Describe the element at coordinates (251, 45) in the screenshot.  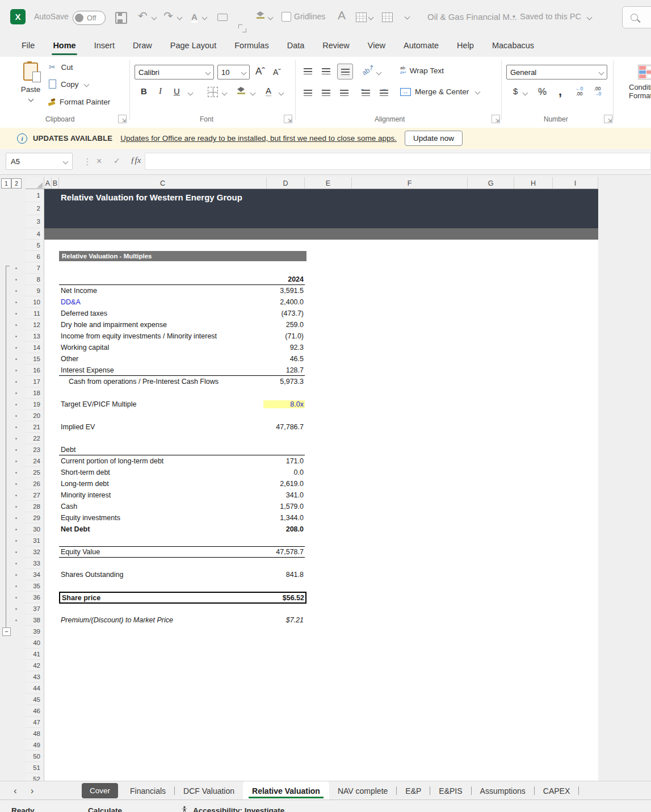
I see `ribbon-tab-formulas: Formulas` at that location.